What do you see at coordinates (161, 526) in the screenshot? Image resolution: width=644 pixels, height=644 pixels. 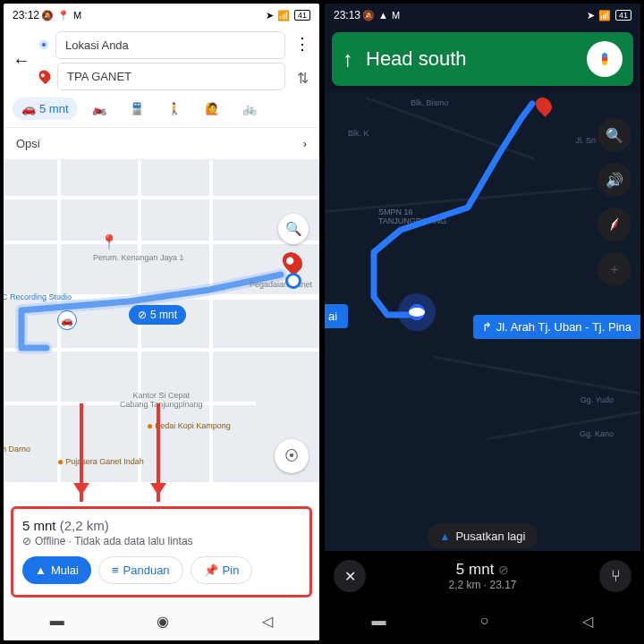 I see `trip-summary: 5 mnt (2,2 km)` at bounding box center [161, 526].